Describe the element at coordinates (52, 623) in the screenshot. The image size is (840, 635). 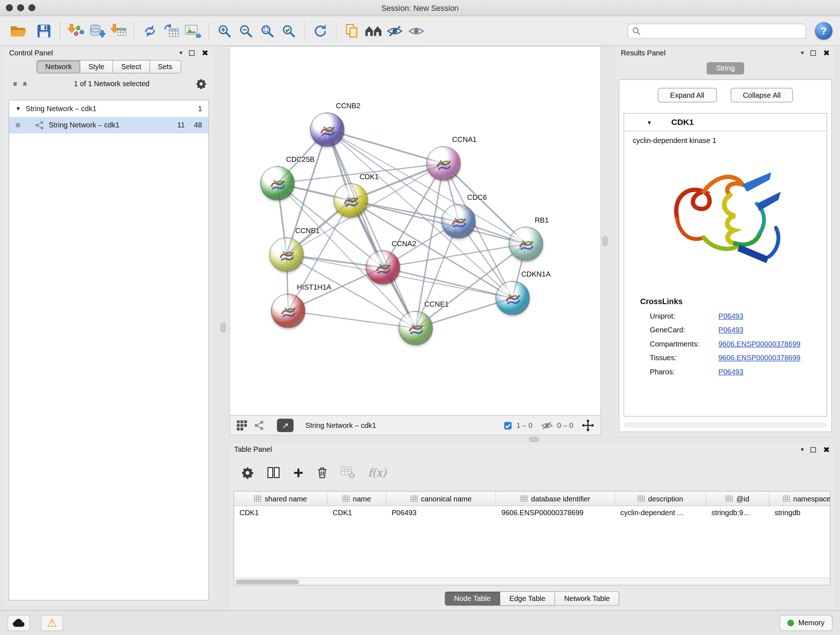
I see `warnings-button: ⚠` at that location.